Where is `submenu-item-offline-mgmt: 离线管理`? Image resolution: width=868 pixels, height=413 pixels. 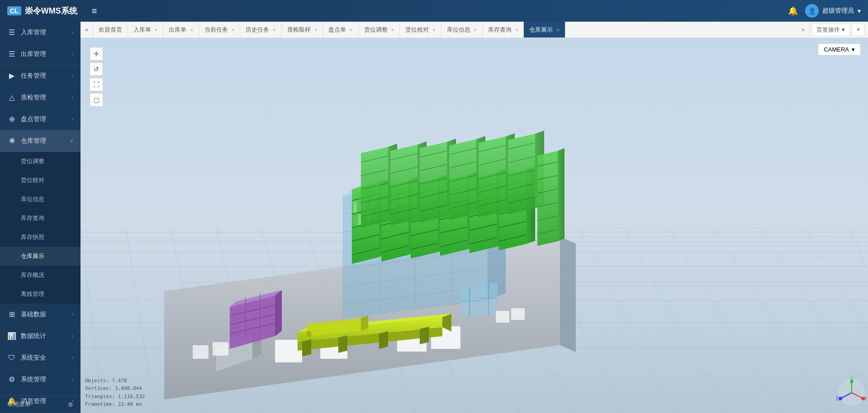 submenu-item-offline-mgmt: 离线管理 is located at coordinates (40, 294).